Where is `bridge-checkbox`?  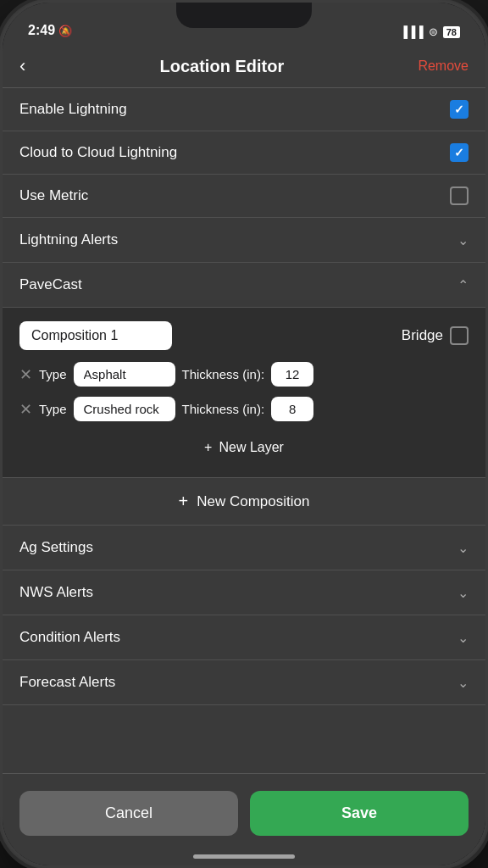
bridge-checkbox is located at coordinates (459, 336).